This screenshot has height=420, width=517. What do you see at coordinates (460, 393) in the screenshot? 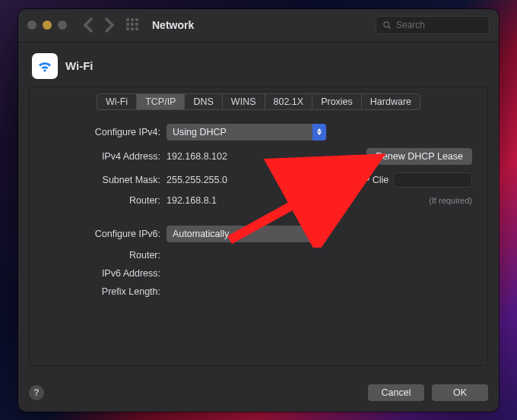
I see `ok-button: OK` at bounding box center [460, 393].